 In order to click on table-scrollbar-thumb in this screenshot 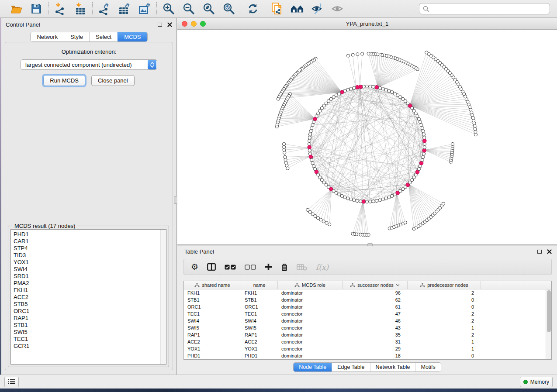, I will do `click(549, 311)`.